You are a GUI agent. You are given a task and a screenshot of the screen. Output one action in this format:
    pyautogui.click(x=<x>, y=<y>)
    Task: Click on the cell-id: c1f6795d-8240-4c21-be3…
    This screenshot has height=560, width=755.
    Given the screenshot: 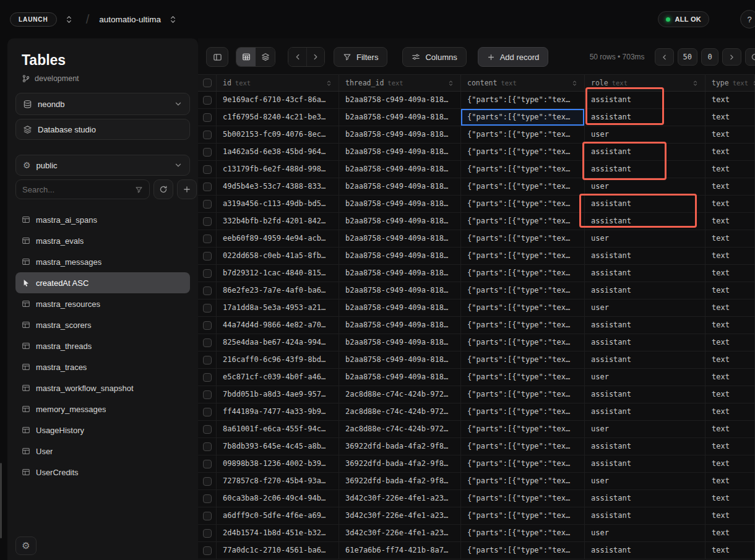 What is the action you would take?
    pyautogui.click(x=278, y=118)
    